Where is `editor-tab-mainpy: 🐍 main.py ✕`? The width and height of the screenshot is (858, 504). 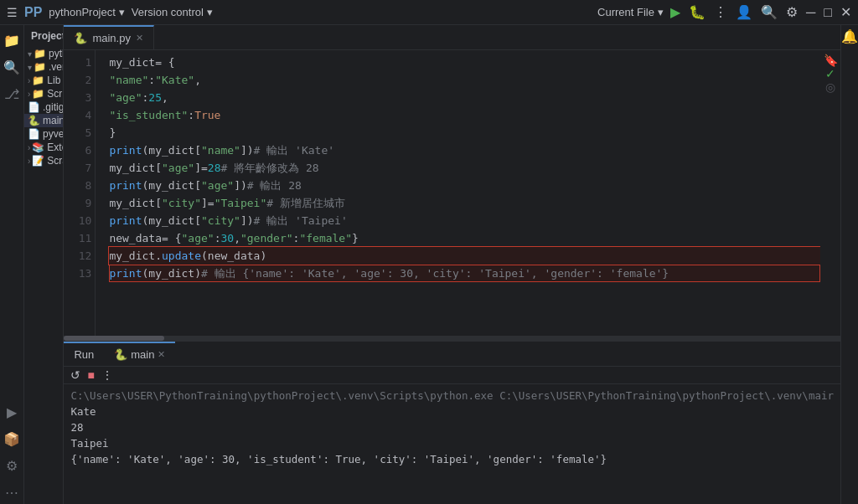 editor-tab-mainpy: 🐍 main.py ✕ is located at coordinates (109, 37).